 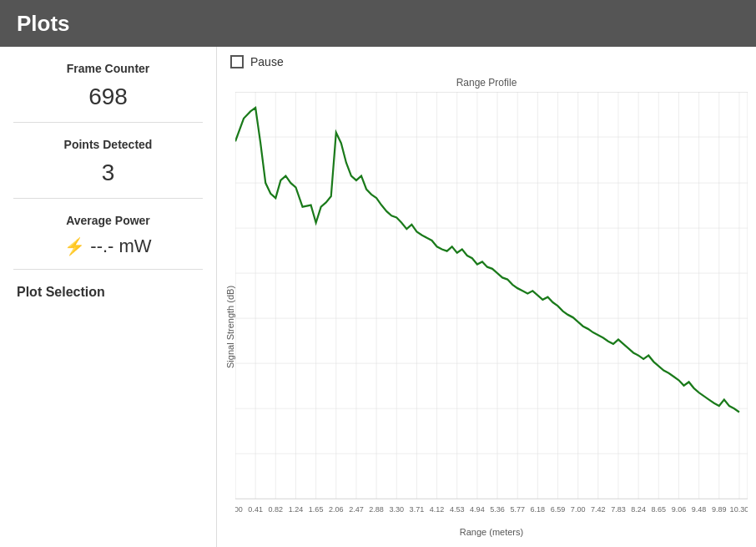 I want to click on svg-text: 6.18, so click(x=538, y=509).